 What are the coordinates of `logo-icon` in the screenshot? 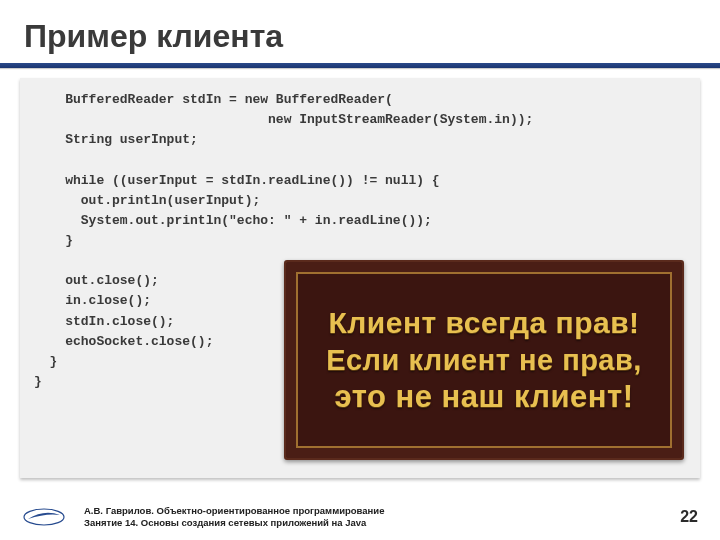 It's located at (44, 517).